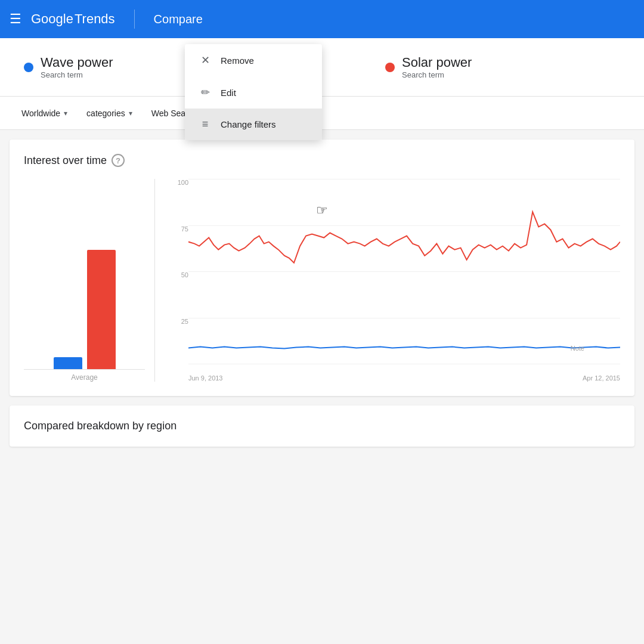  What do you see at coordinates (76, 63) in the screenshot?
I see `wave-power-name: Wave power` at bounding box center [76, 63].